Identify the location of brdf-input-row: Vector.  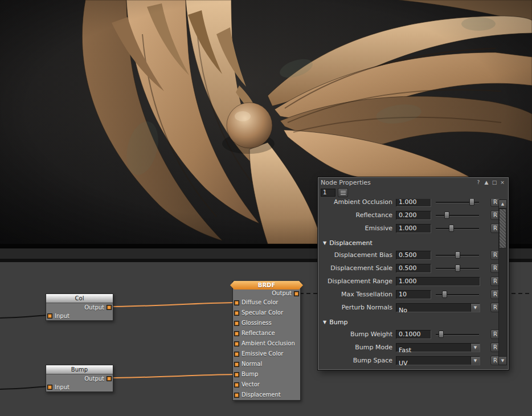
(267, 385).